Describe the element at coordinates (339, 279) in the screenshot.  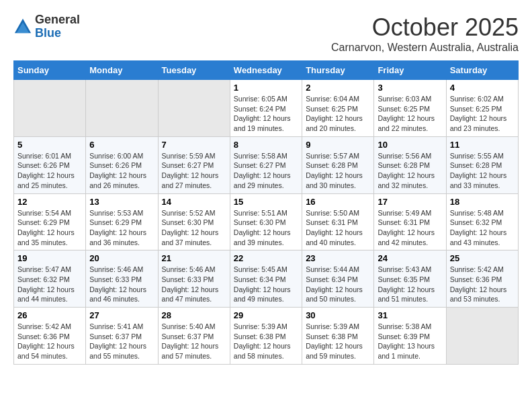
I see `calendar-cell: 23Sunrise: 5:44 AM Sunset: 6:34 PM Dayli…` at that location.